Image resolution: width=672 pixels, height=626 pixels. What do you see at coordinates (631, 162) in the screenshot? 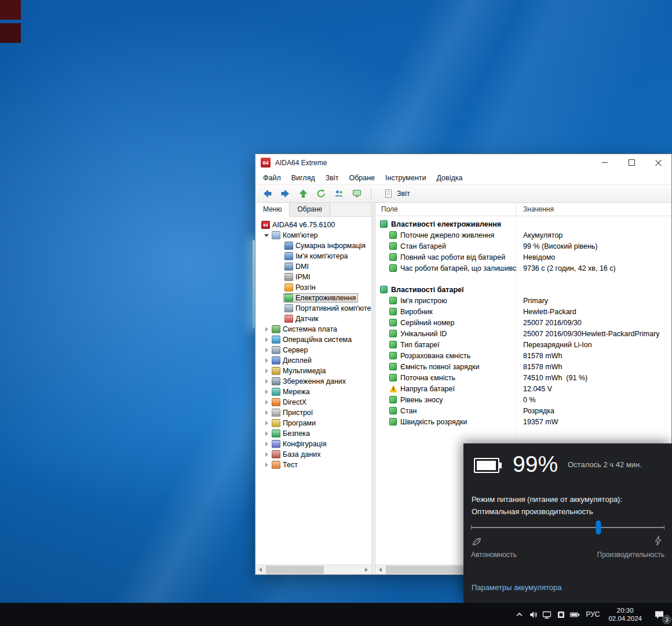
I see `maximize-button` at bounding box center [631, 162].